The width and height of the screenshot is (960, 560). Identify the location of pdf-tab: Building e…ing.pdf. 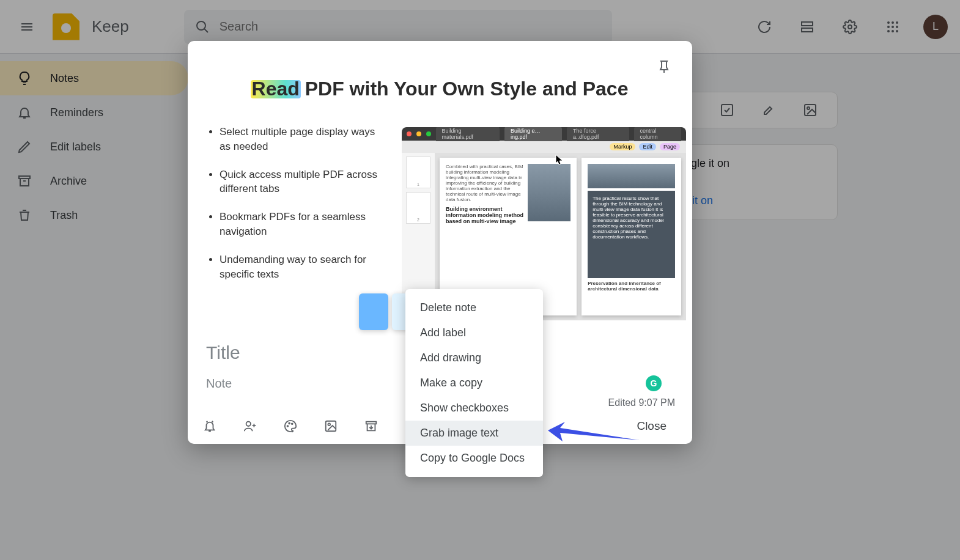
(533, 134).